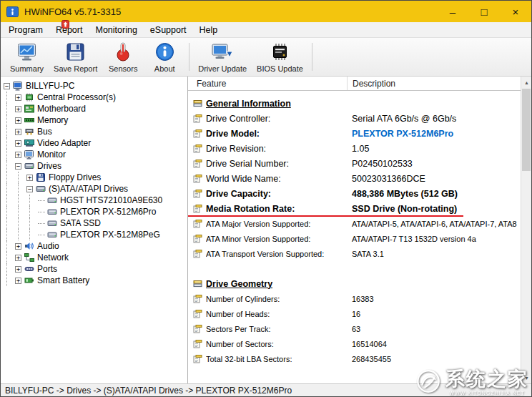  Describe the element at coordinates (116, 30) in the screenshot. I see `menu-monitoring: Monitoring` at that location.